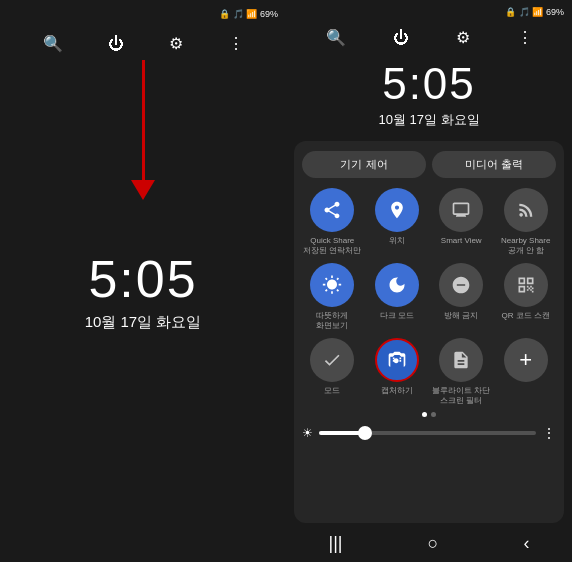 The width and height of the screenshot is (572, 562). What do you see at coordinates (526, 544) in the screenshot?
I see `nav-back-icon: ‹` at bounding box center [526, 544].